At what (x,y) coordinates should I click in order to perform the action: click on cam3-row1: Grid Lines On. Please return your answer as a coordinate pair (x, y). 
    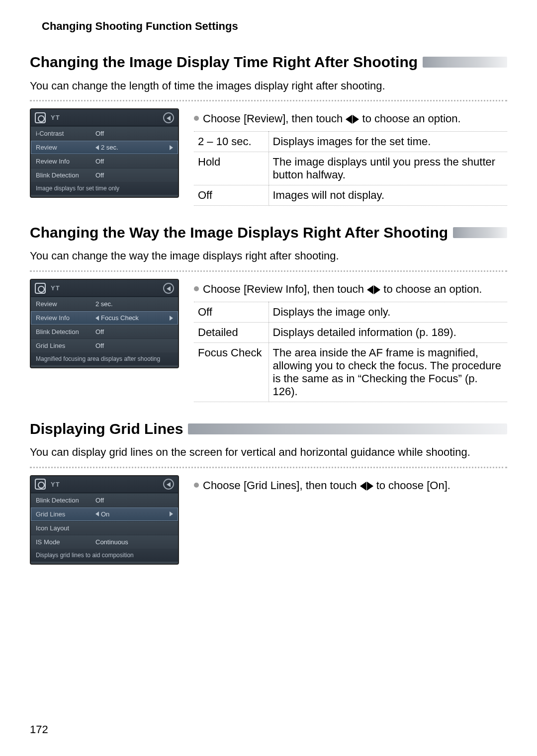
    Looking at the image, I should click on (104, 514).